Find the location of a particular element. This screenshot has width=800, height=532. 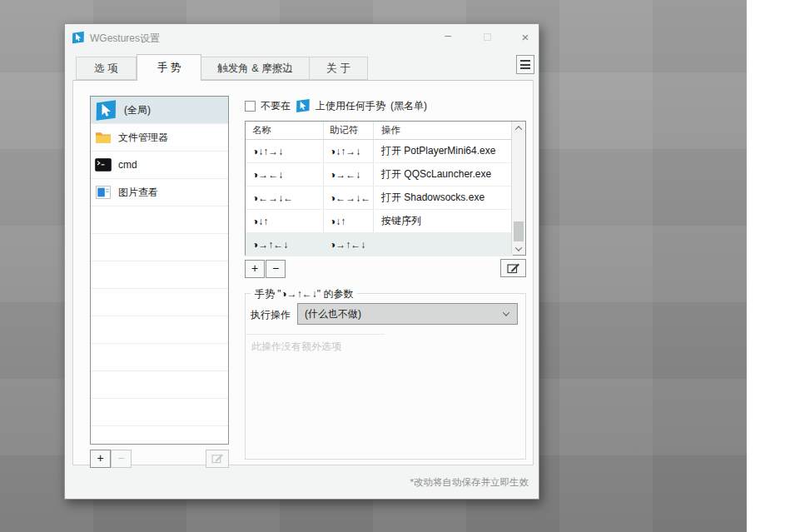

close-button: × is located at coordinates (525, 37).